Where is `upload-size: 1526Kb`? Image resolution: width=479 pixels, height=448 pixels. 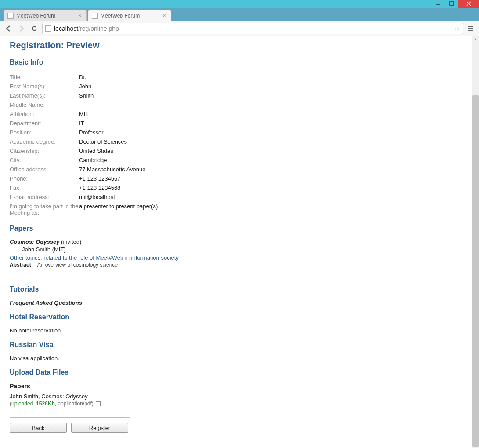
upload-size: 1526Kb is located at coordinates (46, 404).